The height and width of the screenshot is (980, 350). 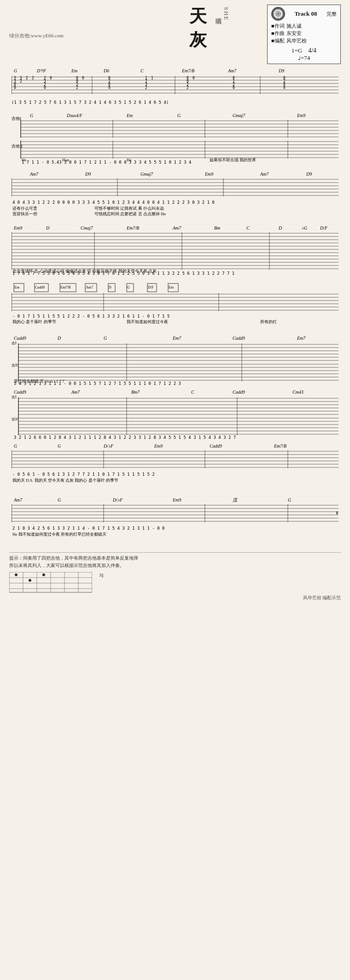 I want to click on svg-text: 吉I, so click(x=14, y=343).